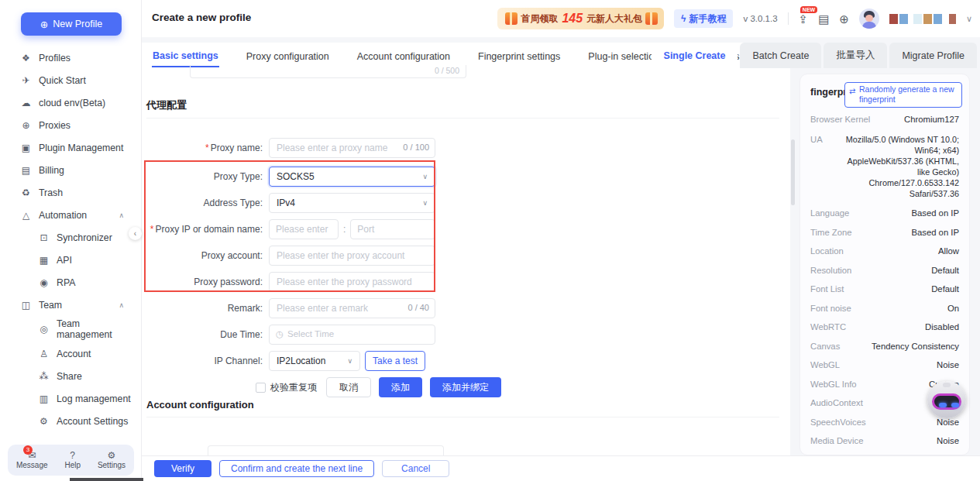 This screenshot has width=980, height=481. What do you see at coordinates (581, 19) in the screenshot?
I see `promo-banner: 首周领取 145 元新人大礼包` at bounding box center [581, 19].